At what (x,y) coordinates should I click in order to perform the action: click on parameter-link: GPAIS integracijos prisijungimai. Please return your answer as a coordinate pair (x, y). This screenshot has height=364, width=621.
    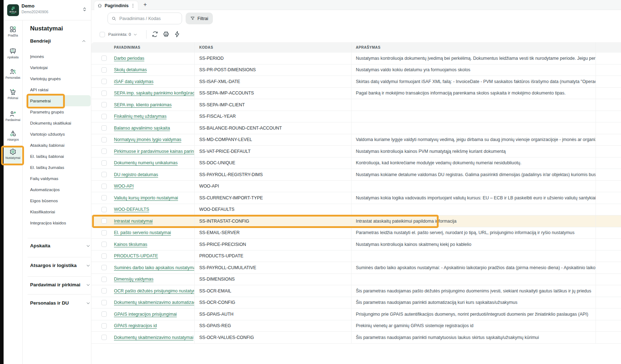
    Looking at the image, I should click on (145, 314).